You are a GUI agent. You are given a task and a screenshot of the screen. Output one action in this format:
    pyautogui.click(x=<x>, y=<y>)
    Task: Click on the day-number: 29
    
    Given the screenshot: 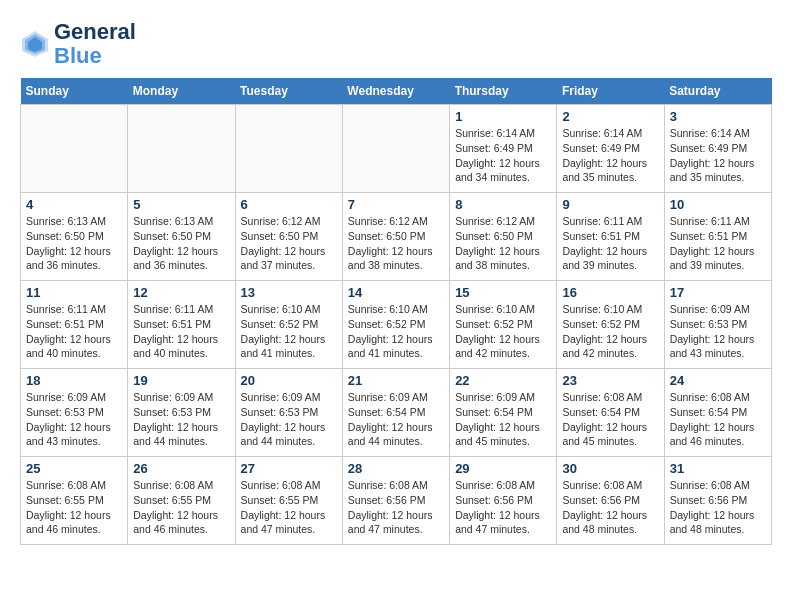 What is the action you would take?
    pyautogui.click(x=503, y=468)
    